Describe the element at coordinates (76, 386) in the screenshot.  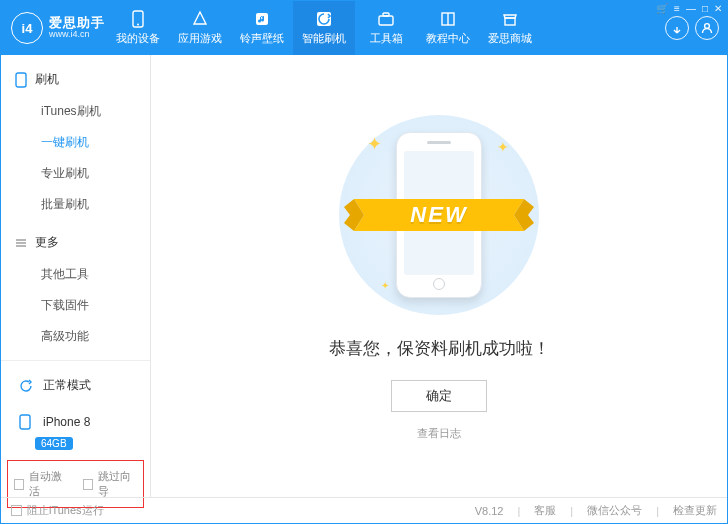
I see `mode-indicator: 正常模式` at that location.